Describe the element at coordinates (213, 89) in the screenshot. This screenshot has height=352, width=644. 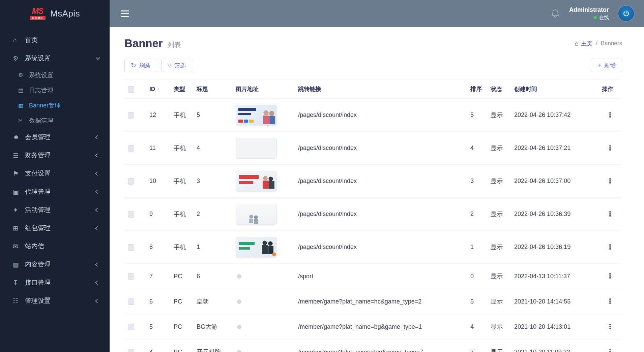
I see `column-header-title: 标题` at that location.